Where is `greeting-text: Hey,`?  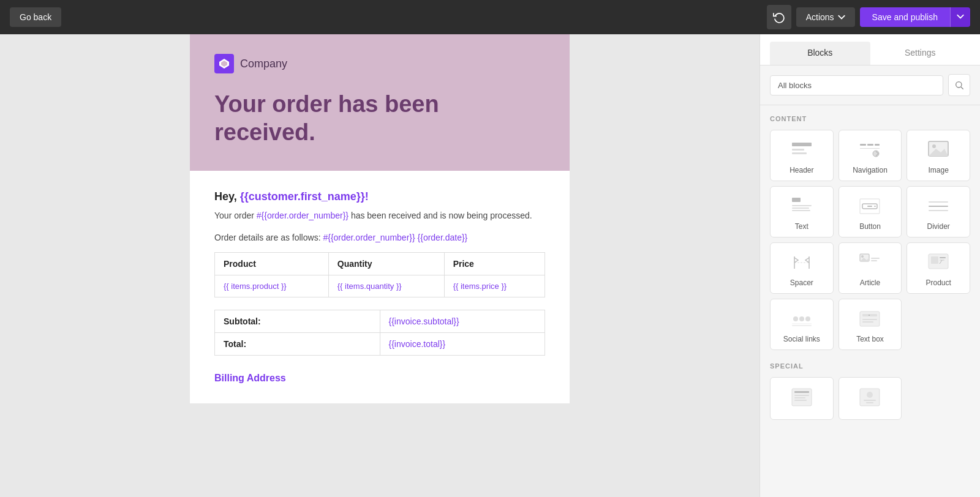 greeting-text: Hey, is located at coordinates (225, 196).